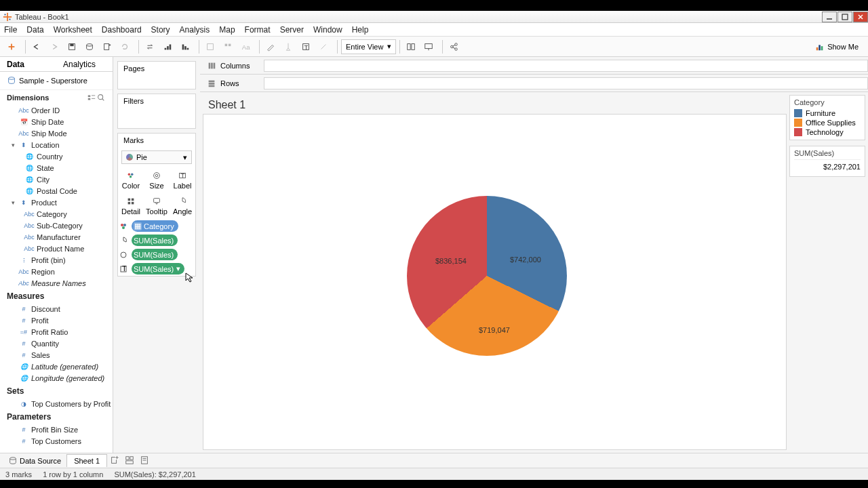 This screenshot has width=868, height=488. What do you see at coordinates (56, 237) in the screenshot?
I see `dimension-field: AbcManufacturer` at bounding box center [56, 237].